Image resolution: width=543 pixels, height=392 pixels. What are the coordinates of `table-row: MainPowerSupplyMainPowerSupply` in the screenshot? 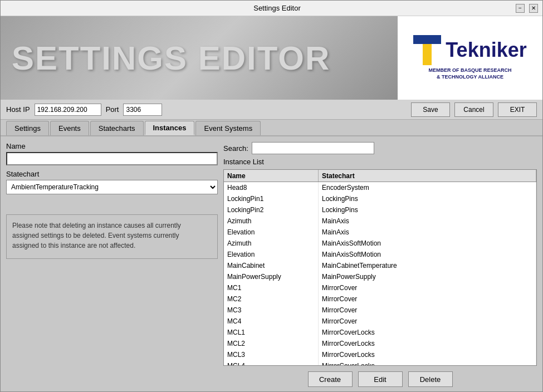 It's located at (380, 277).